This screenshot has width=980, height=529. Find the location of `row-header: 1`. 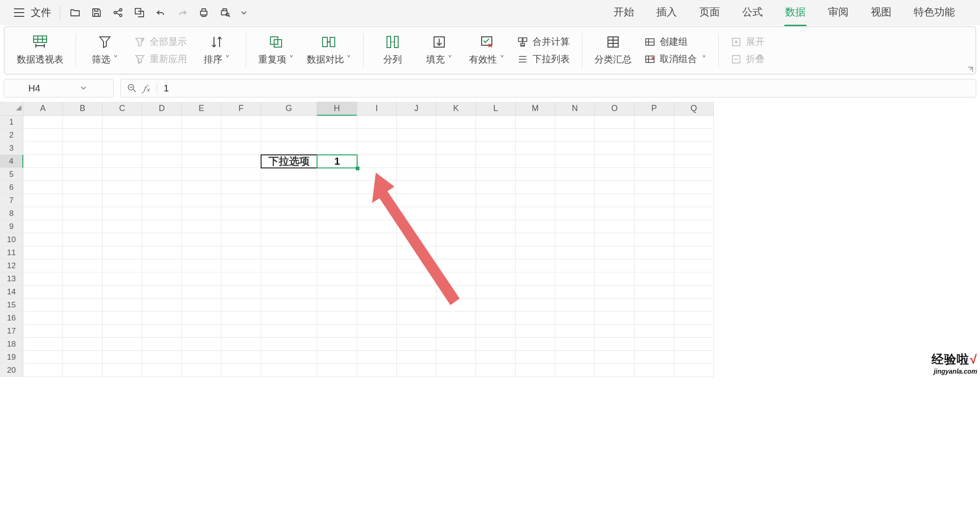

row-header: 1 is located at coordinates (12, 122).